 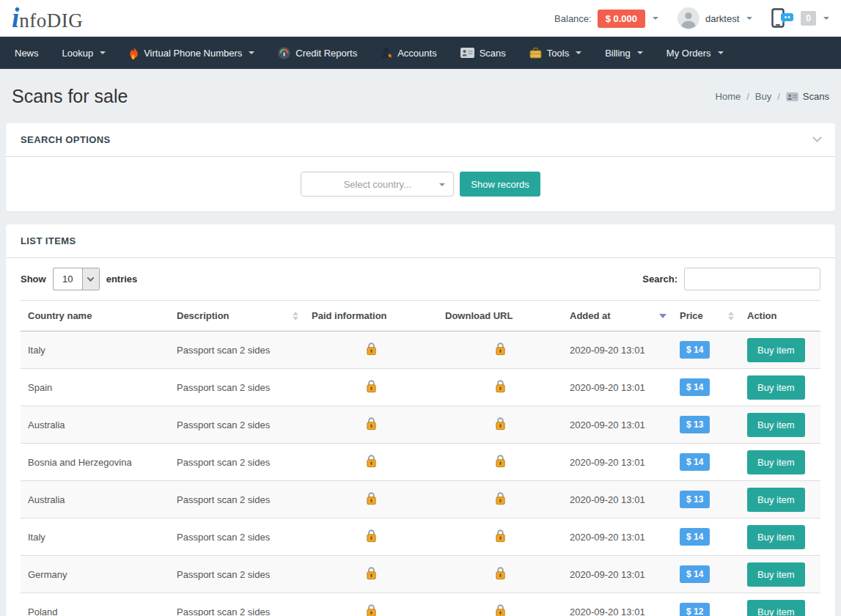 I want to click on page-size-value: 10, so click(x=67, y=279).